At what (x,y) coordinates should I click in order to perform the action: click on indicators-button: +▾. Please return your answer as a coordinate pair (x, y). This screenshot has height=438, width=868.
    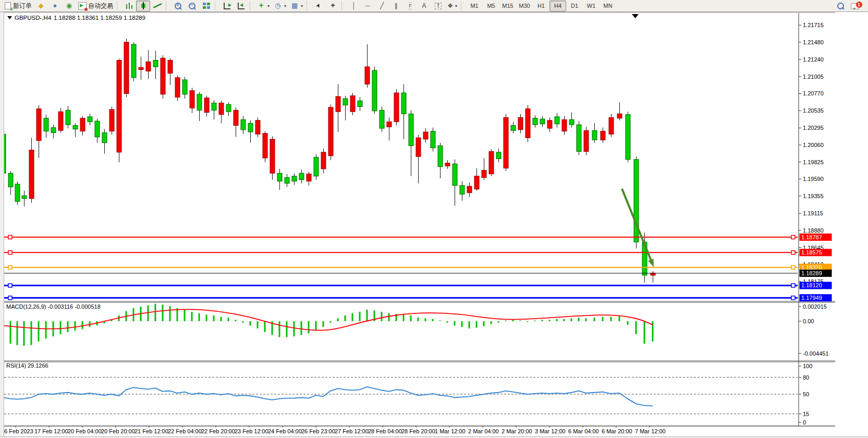
    Looking at the image, I should click on (263, 6).